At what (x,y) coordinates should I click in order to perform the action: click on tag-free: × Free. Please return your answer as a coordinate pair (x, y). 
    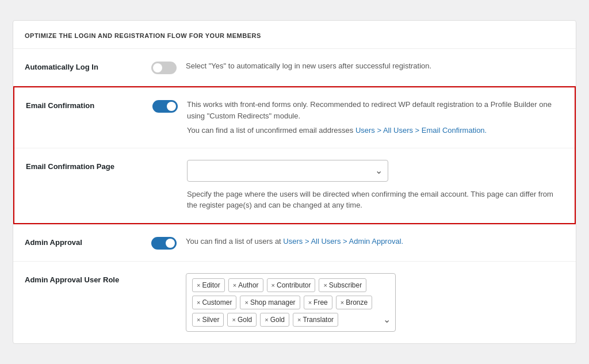
    Looking at the image, I should click on (318, 302).